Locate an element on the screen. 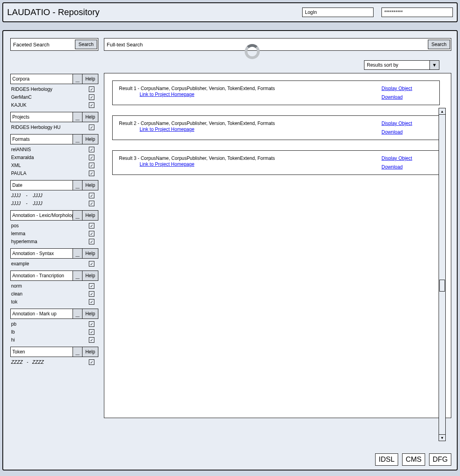 The width and height of the screenshot is (460, 476). faceted-search-label: Faceted Search is located at coordinates (44, 44).